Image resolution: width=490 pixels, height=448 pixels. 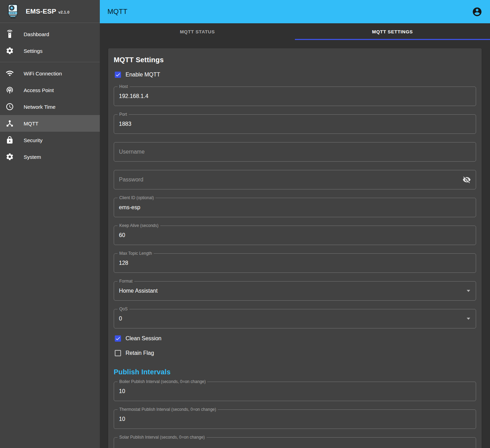 What do you see at coordinates (295, 75) in the screenshot?
I see `enable-mqtt-checkbox-row: Enable MQTT` at bounding box center [295, 75].